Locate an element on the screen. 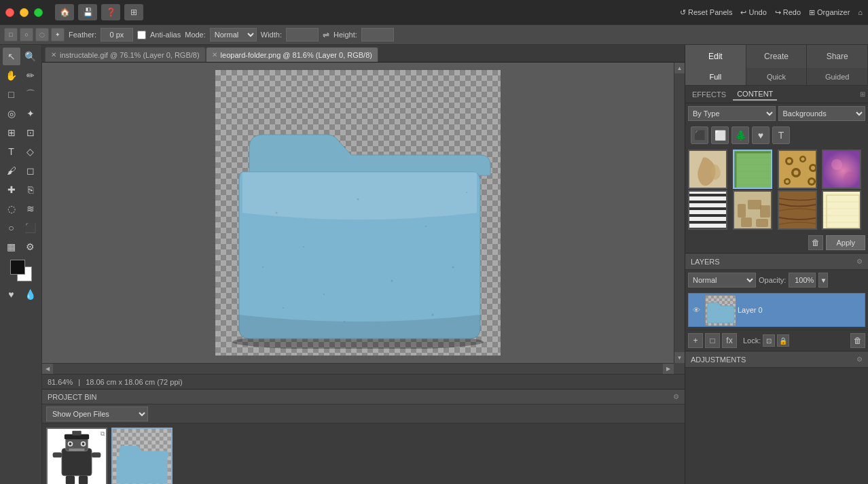 The image size is (868, 484). frame-type-icon: ⬜ is located at coordinates (720, 135).